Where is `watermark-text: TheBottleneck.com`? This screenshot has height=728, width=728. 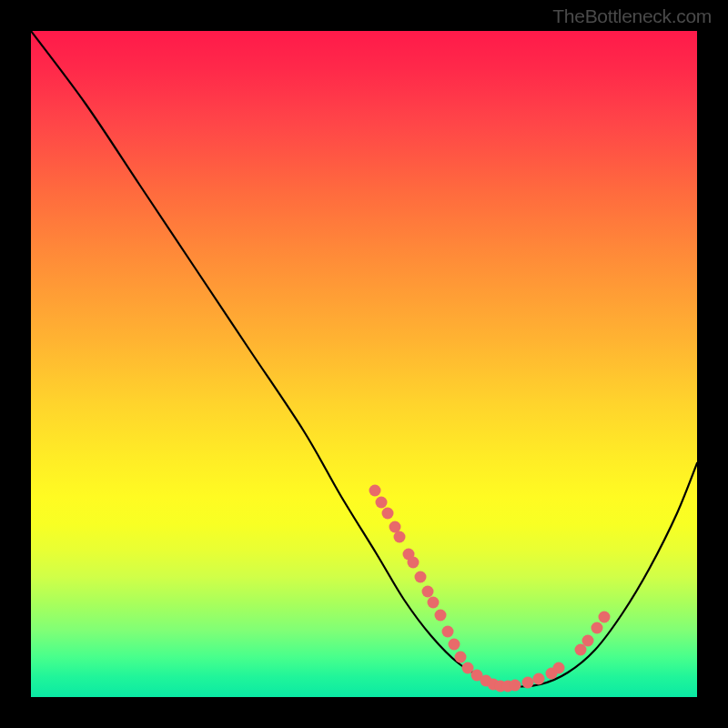 watermark-text: TheBottleneck.com is located at coordinates (632, 16).